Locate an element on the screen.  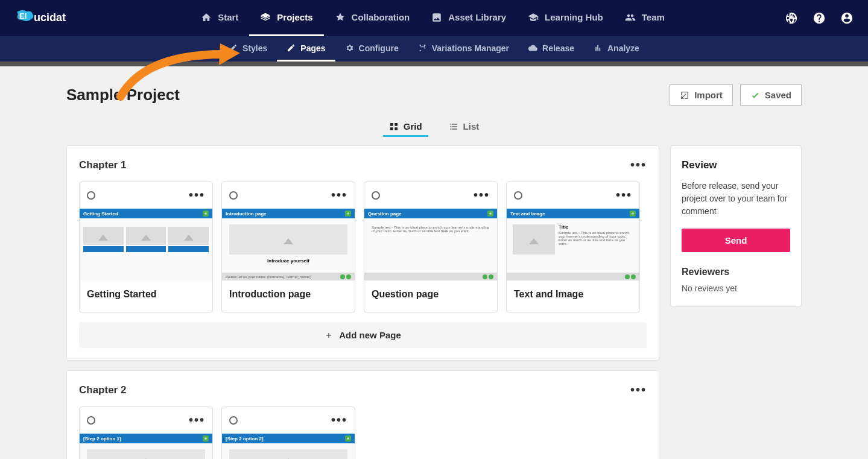
branch-icon is located at coordinates (422, 48).